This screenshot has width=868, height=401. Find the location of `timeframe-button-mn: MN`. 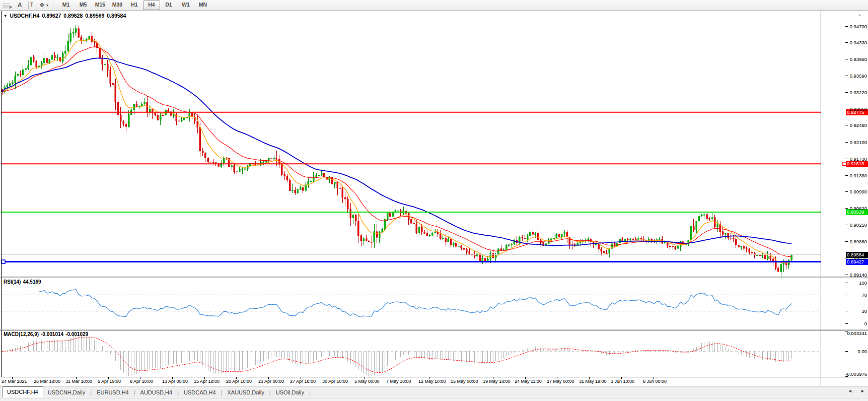

timeframe-button-mn: MN is located at coordinates (203, 5).